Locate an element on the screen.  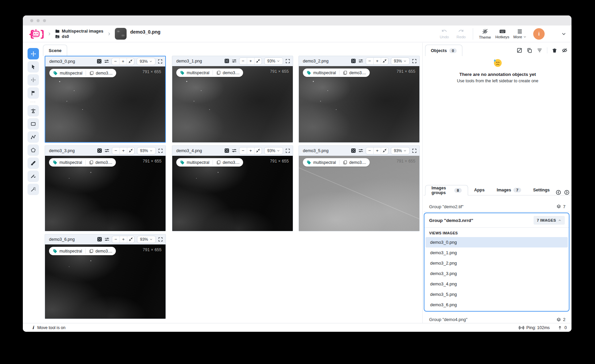
view-image-item: demo3_4.png is located at coordinates (497, 284).